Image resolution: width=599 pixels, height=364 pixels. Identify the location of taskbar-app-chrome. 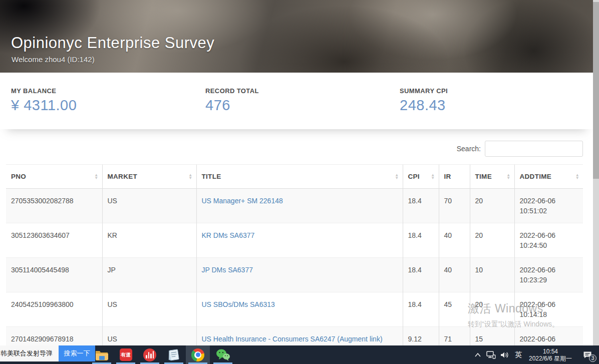
(198, 354).